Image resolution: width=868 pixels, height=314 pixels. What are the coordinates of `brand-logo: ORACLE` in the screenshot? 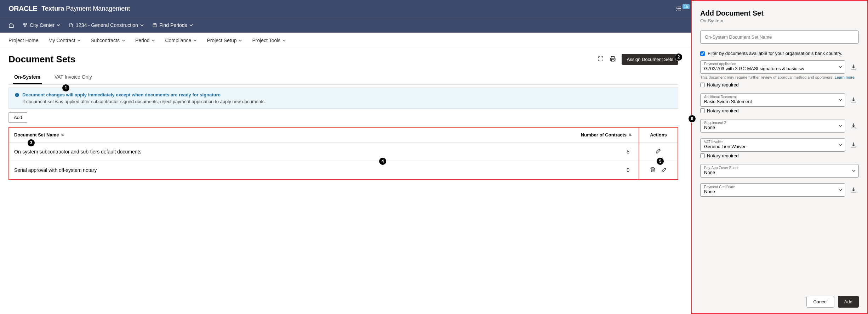 It's located at (23, 9).